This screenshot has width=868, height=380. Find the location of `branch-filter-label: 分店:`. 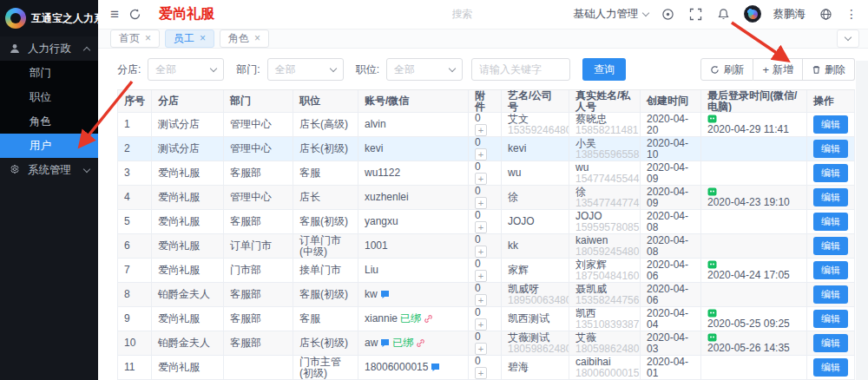

branch-filter-label: 分店: is located at coordinates (128, 69).